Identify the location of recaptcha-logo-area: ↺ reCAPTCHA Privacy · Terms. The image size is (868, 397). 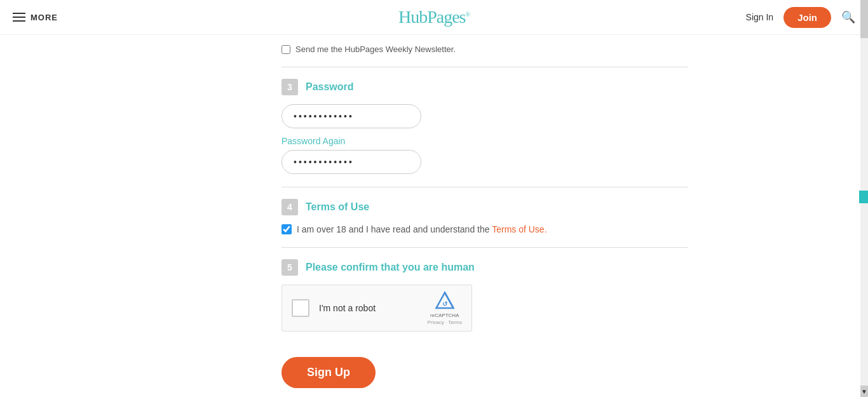
(445, 309).